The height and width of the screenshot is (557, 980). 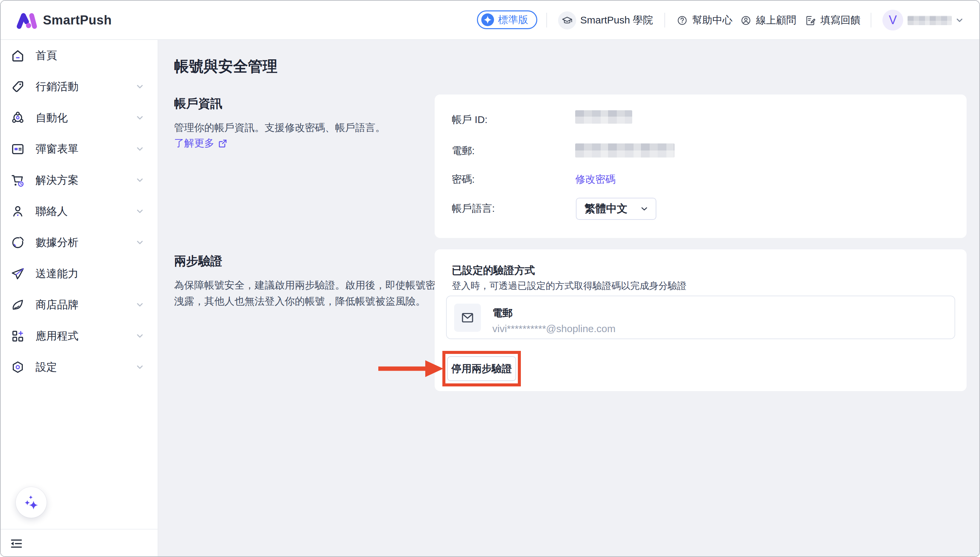 What do you see at coordinates (488, 20) in the screenshot?
I see `plan-star-icon` at bounding box center [488, 20].